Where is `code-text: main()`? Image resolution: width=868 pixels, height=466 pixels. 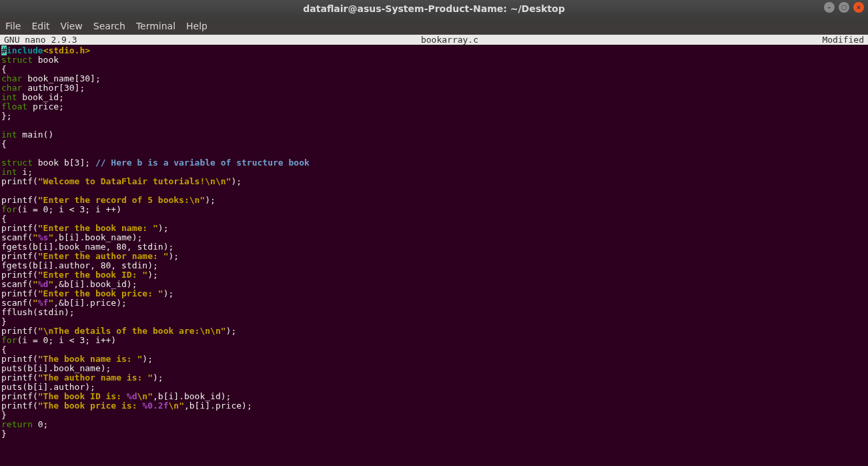 code-text: main() is located at coordinates (35, 135).